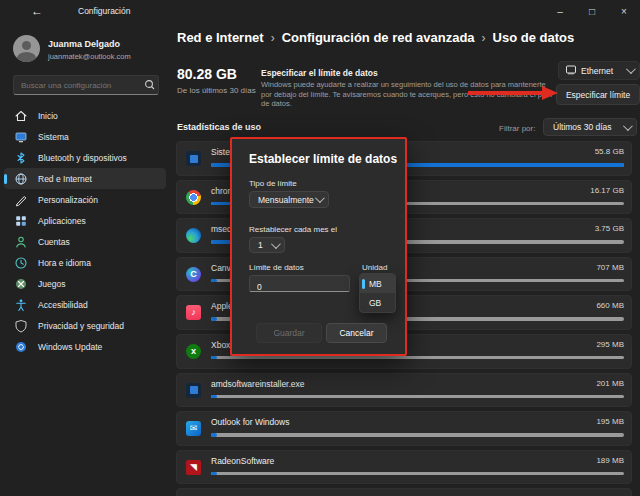 The width and height of the screenshot is (640, 496). I want to click on ethernet-icon, so click(571, 70).